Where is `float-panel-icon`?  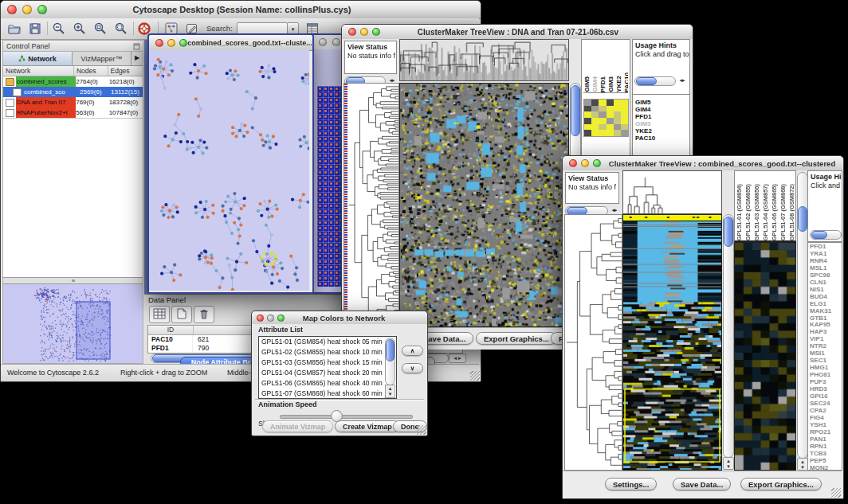 float-panel-icon is located at coordinates (138, 46).